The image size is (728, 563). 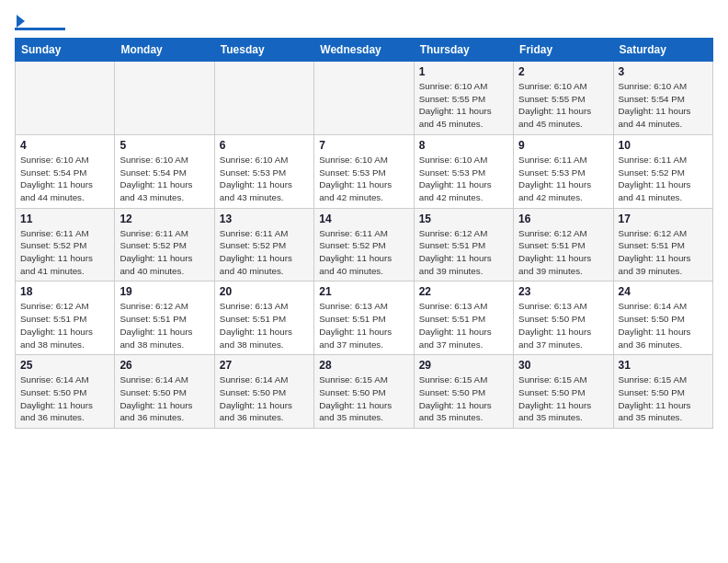 What do you see at coordinates (463, 365) in the screenshot?
I see `day-number: 29` at bounding box center [463, 365].